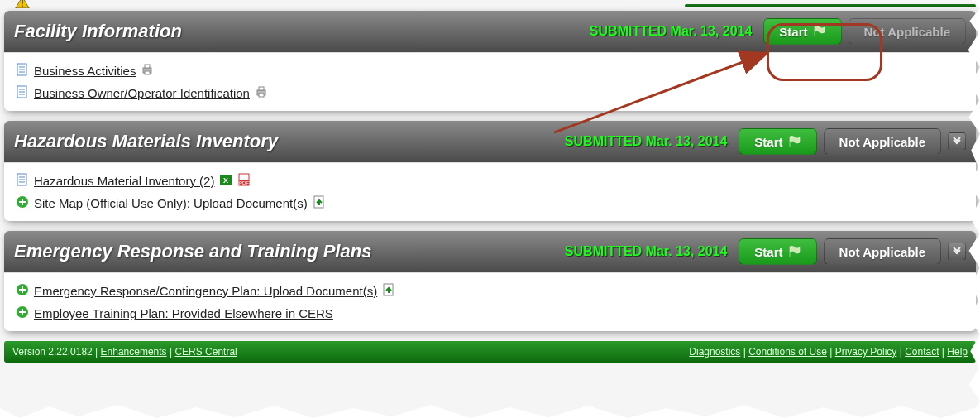 This screenshot has height=418, width=980. What do you see at coordinates (958, 352) in the screenshot?
I see `footer-link: Help` at bounding box center [958, 352].